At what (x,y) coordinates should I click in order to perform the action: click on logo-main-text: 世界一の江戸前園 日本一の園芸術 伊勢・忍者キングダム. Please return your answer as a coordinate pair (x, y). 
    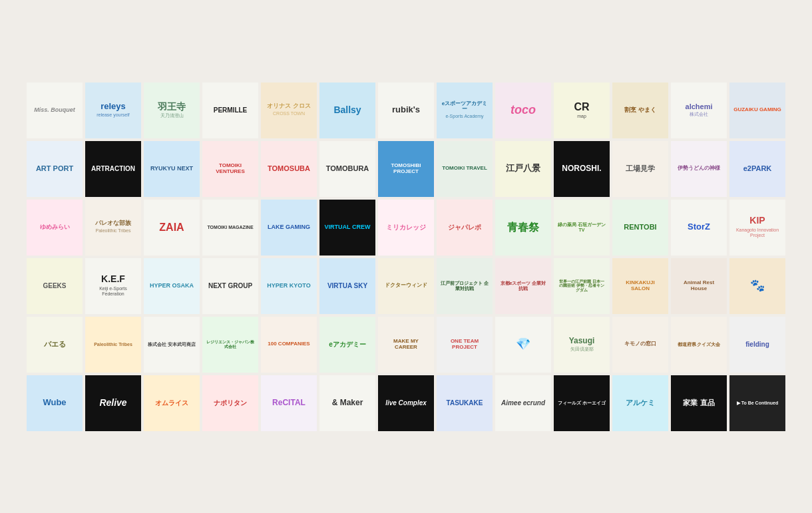
    Looking at the image, I should click on (582, 286).